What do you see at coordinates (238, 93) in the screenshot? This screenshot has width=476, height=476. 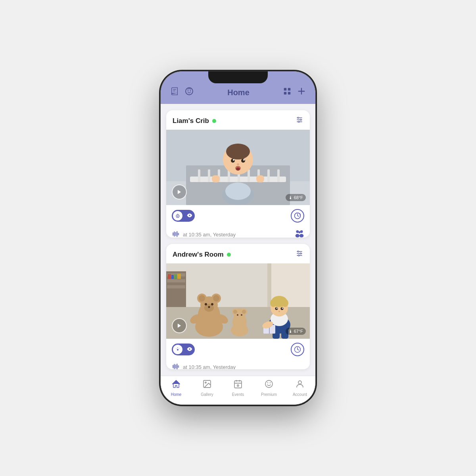 I see `header-title: Home` at bounding box center [238, 93].